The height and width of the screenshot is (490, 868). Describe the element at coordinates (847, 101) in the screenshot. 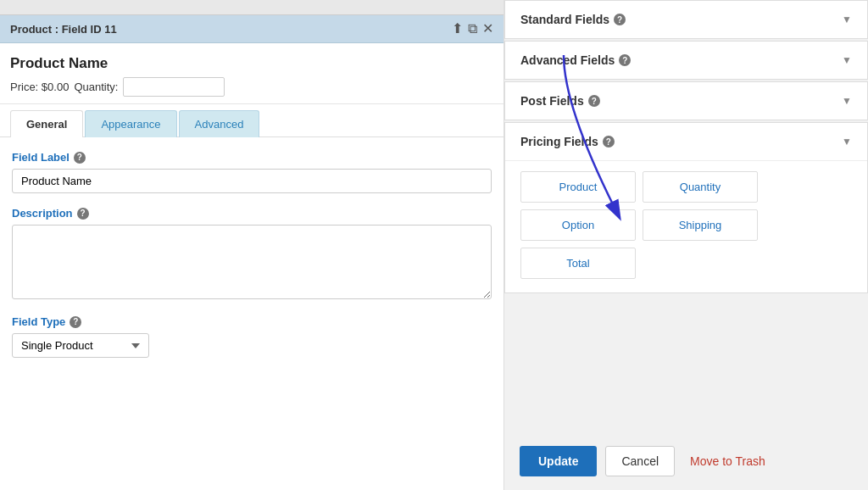

I see `post-fields-chevron: ▼` at that location.